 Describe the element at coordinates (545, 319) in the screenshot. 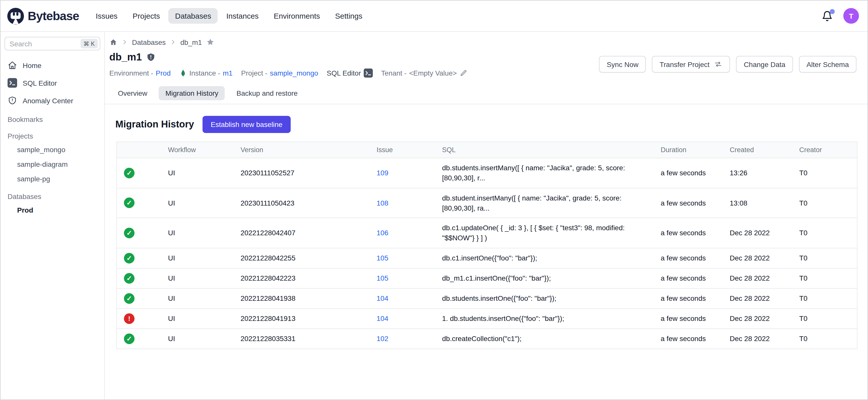

I see `sql-cell: 1. db.students.insertOne({"foo": "bar"})…` at that location.